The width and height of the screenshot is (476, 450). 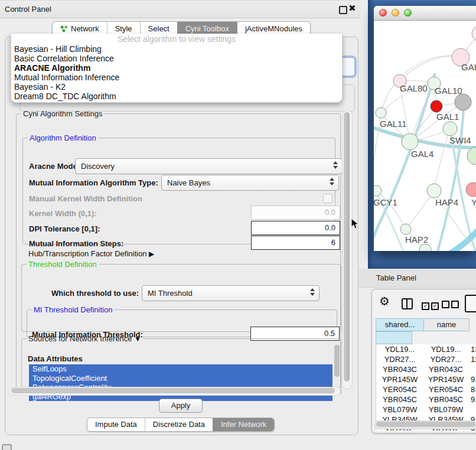 I want to click on manual-kernel-width-checkbox, so click(x=328, y=198).